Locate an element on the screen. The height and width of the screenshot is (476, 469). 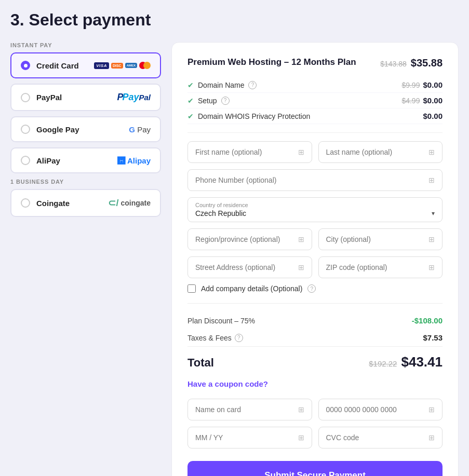
zip-input is located at coordinates (378, 267).